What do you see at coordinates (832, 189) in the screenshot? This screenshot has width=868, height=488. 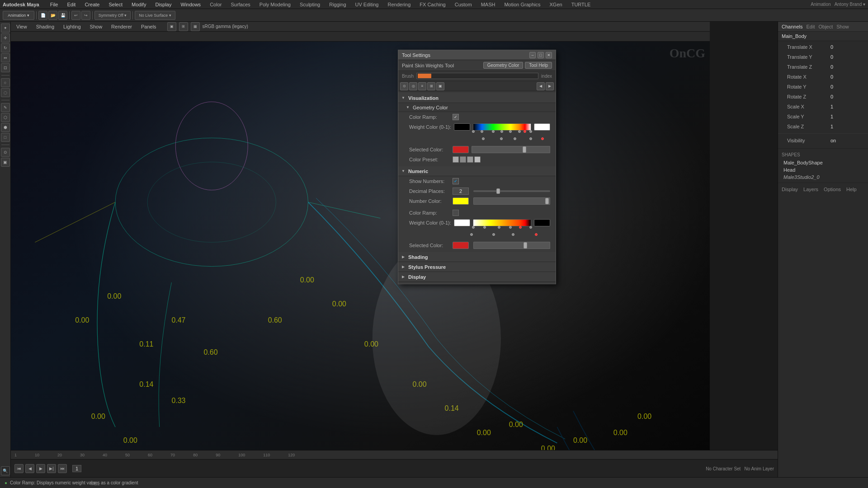 I see `options-tab-right: Options` at bounding box center [832, 189].